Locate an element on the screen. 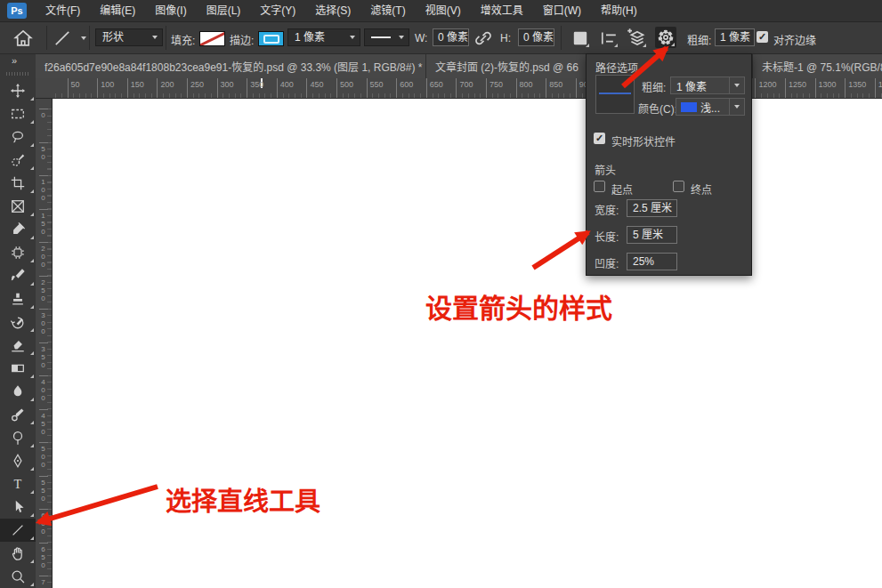  color-select: 浅... is located at coordinates (710, 107).